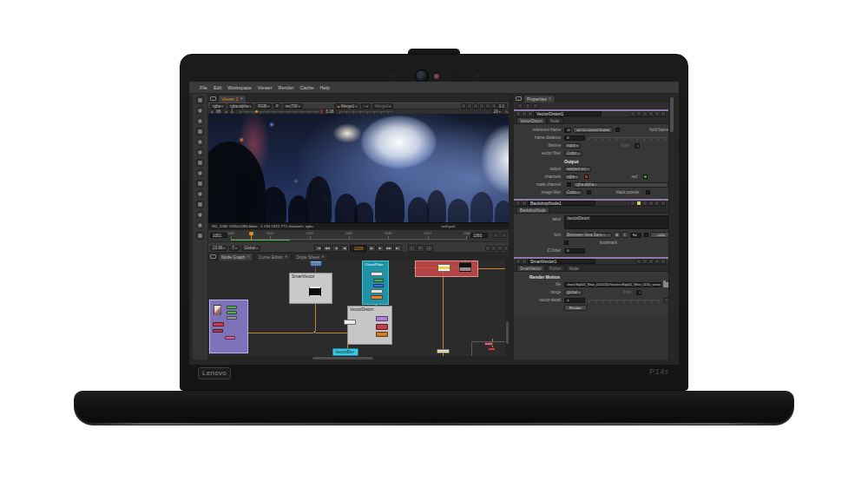 This screenshot has height=488, width=868. What do you see at coordinates (639, 293) in the screenshot?
I see `range-from-input: 1001` at bounding box center [639, 293].